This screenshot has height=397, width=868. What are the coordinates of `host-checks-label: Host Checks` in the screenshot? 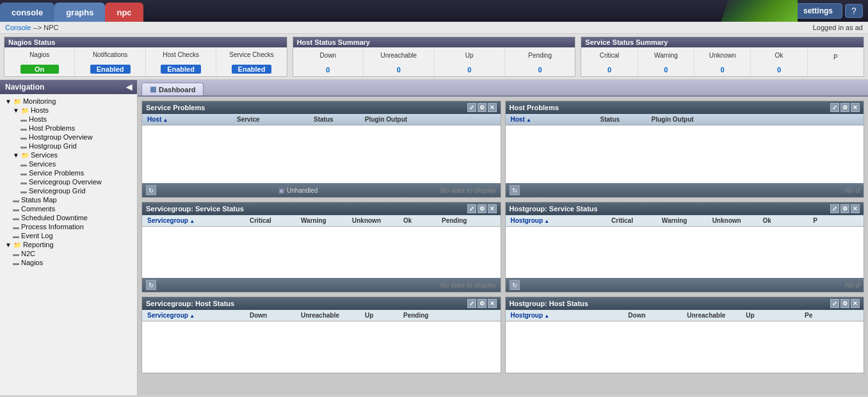 It's located at (181, 55).